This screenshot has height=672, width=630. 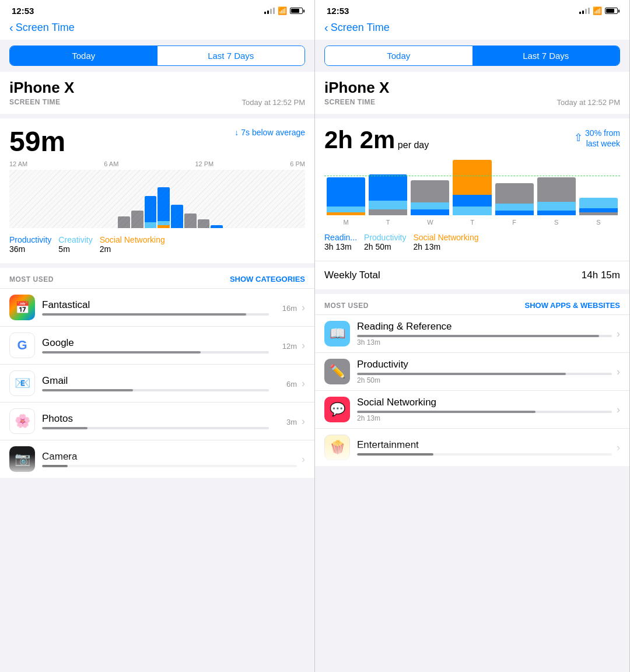 I want to click on category-legend-left: Productivity 36m Creativity 5m Social Ne…, so click(x=158, y=244).